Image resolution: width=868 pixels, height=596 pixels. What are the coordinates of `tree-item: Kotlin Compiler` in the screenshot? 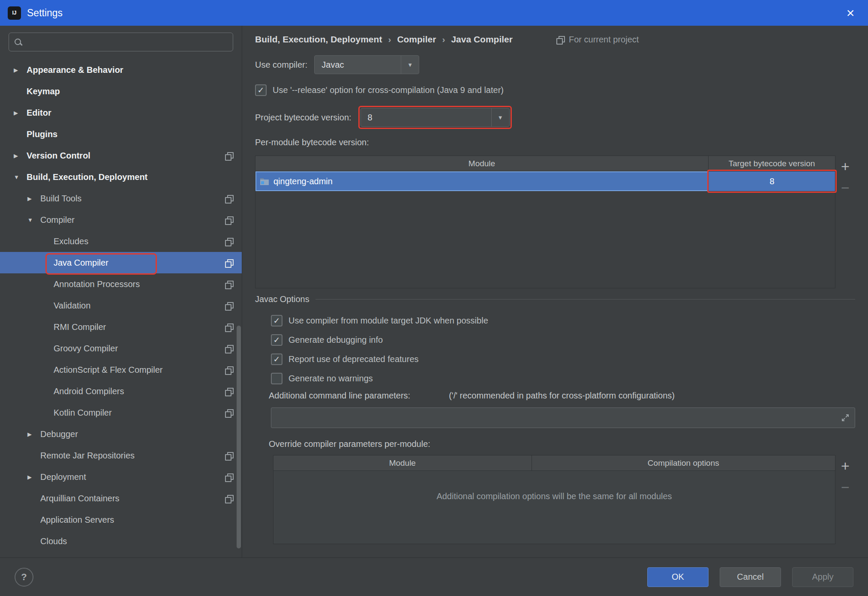 It's located at (121, 413).